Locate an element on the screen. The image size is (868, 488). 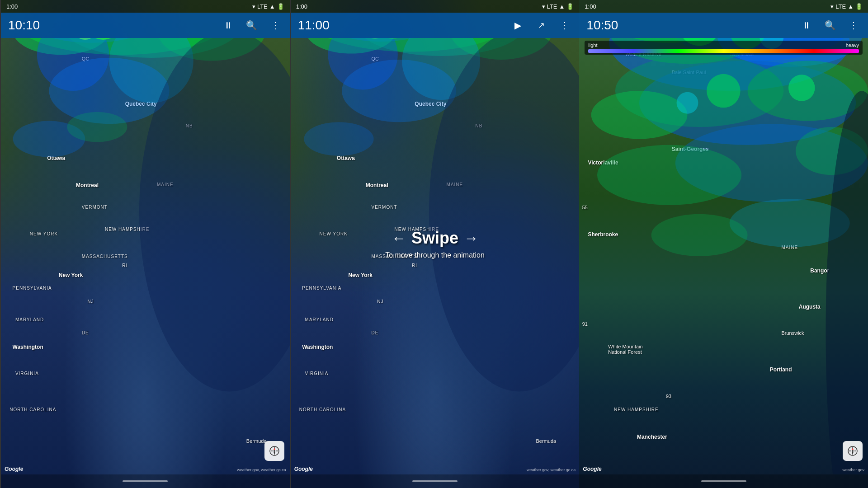
status-time-3: 1:00 is located at coordinates (590, 6).